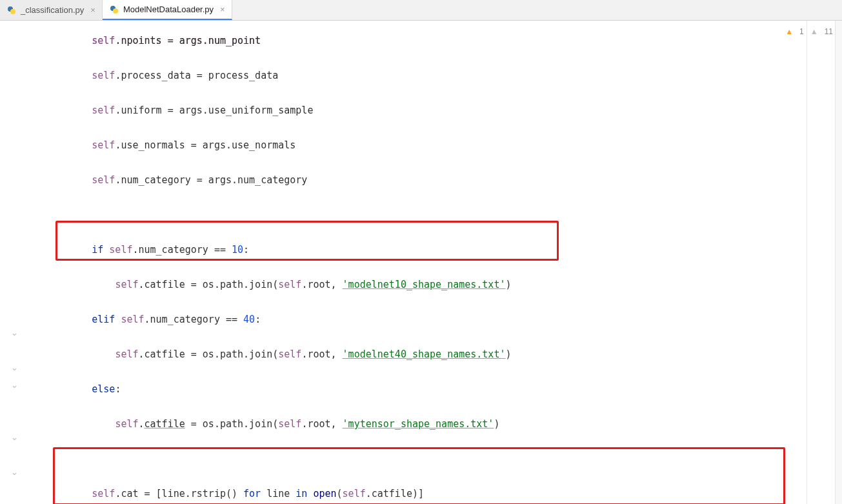 The image size is (842, 504). What do you see at coordinates (789, 32) in the screenshot?
I see `warning-icon: ▲` at bounding box center [789, 32].